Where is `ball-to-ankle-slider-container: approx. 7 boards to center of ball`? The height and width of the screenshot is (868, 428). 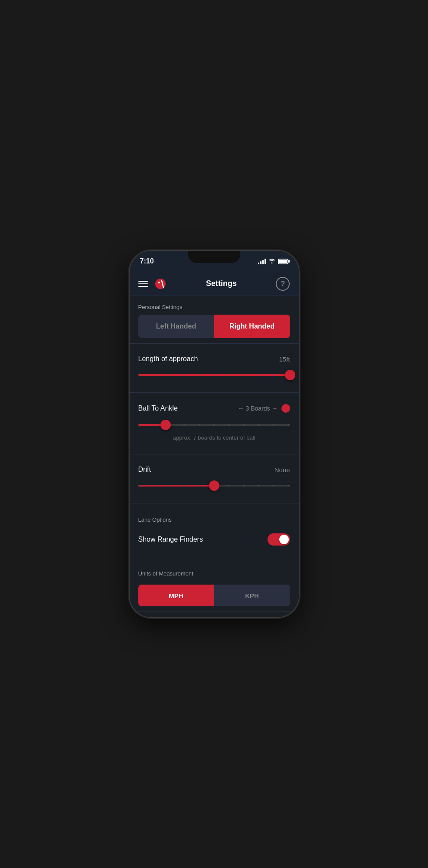 ball-to-ankle-slider-container: approx. 7 boards to center of ball is located at coordinates (214, 431).